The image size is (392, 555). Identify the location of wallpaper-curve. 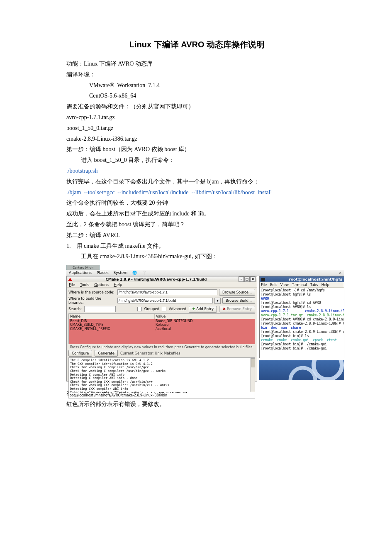
(302, 370).